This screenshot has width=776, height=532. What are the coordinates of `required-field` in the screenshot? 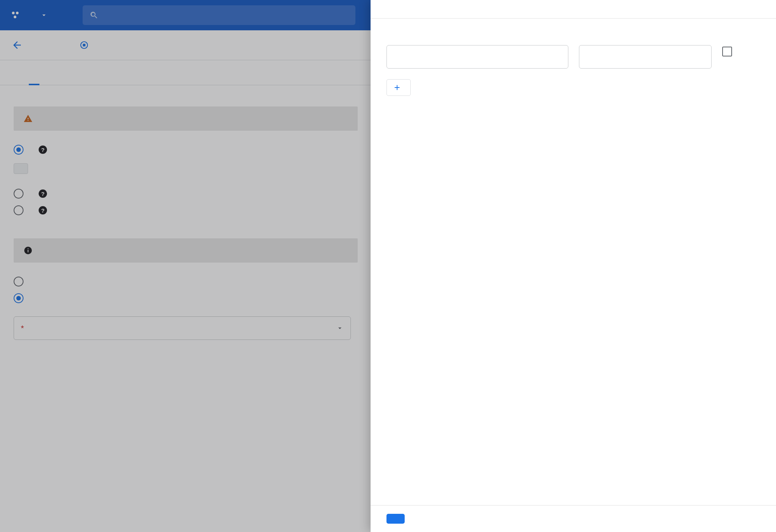 It's located at (727, 50).